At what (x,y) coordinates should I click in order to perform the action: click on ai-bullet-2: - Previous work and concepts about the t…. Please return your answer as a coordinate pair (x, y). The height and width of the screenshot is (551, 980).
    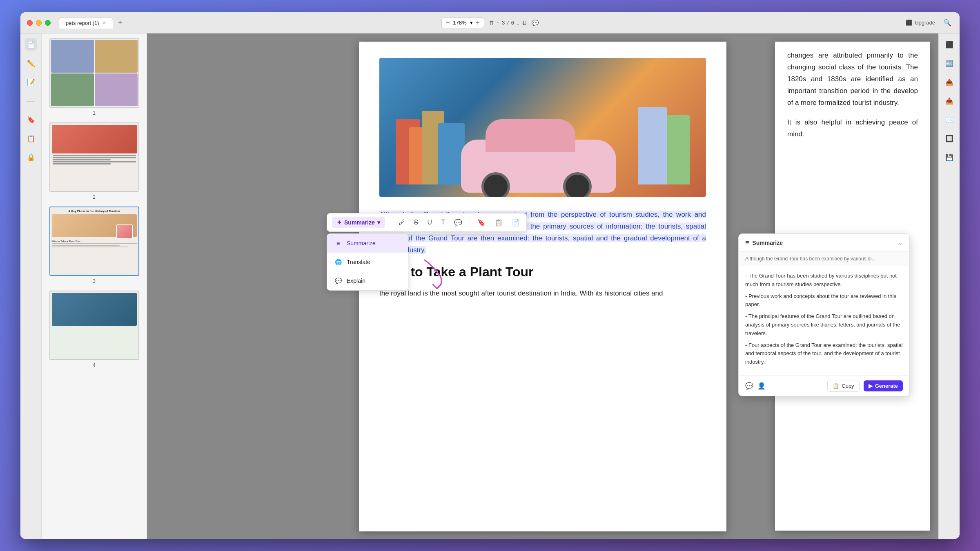
    Looking at the image, I should click on (824, 301).